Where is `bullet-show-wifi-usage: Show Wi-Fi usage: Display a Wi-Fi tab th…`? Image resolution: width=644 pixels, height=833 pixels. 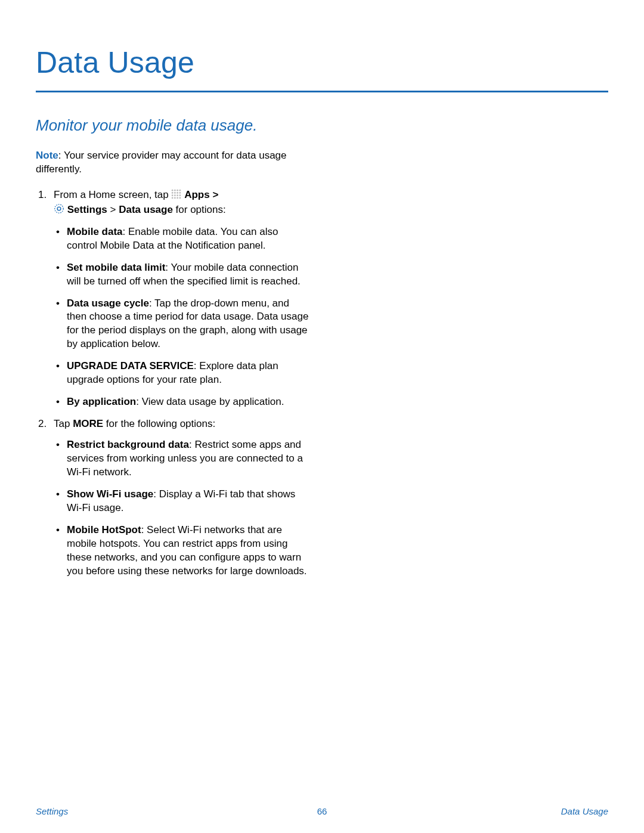 bullet-show-wifi-usage: Show Wi-Fi usage: Display a Wi-Fi tab th… is located at coordinates (182, 501).